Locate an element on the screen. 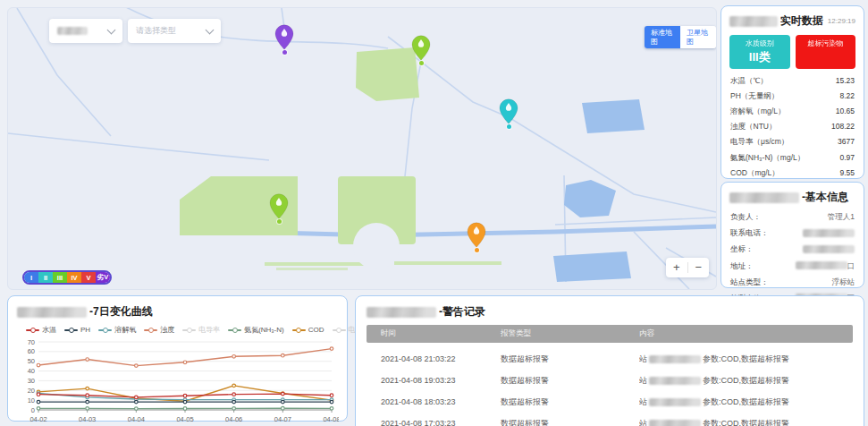 Image resolution: width=868 pixels, height=426 pixels. info-value: 浮标站 is located at coordinates (844, 283).